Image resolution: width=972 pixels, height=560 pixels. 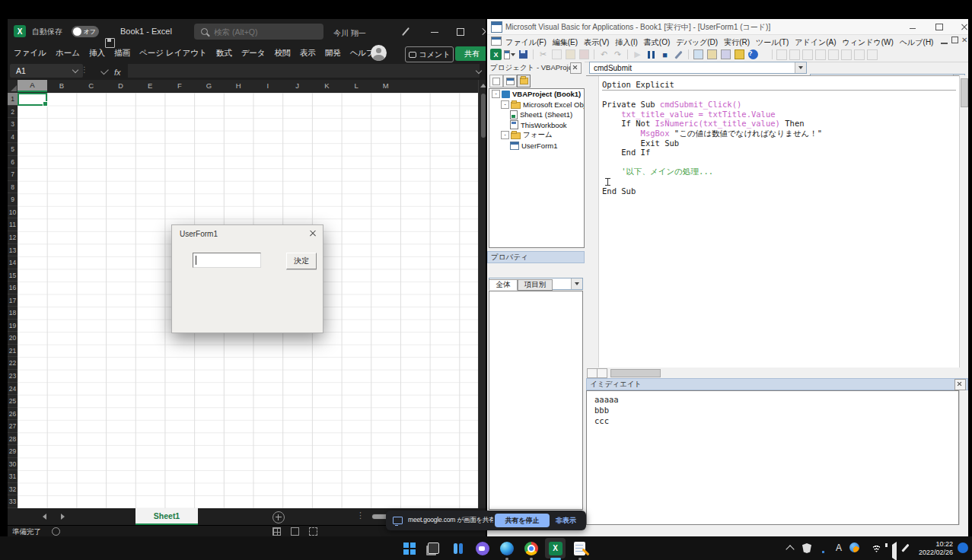 What do you see at coordinates (12, 352) in the screenshot?
I see `row-header-21: 21` at bounding box center [12, 352].